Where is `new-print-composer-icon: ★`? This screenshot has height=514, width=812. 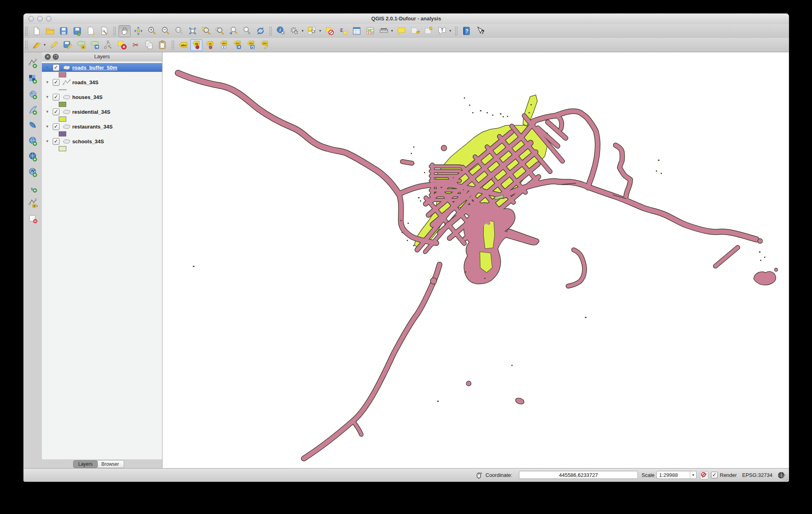
new-print-composer-icon: ★ is located at coordinates (91, 31).